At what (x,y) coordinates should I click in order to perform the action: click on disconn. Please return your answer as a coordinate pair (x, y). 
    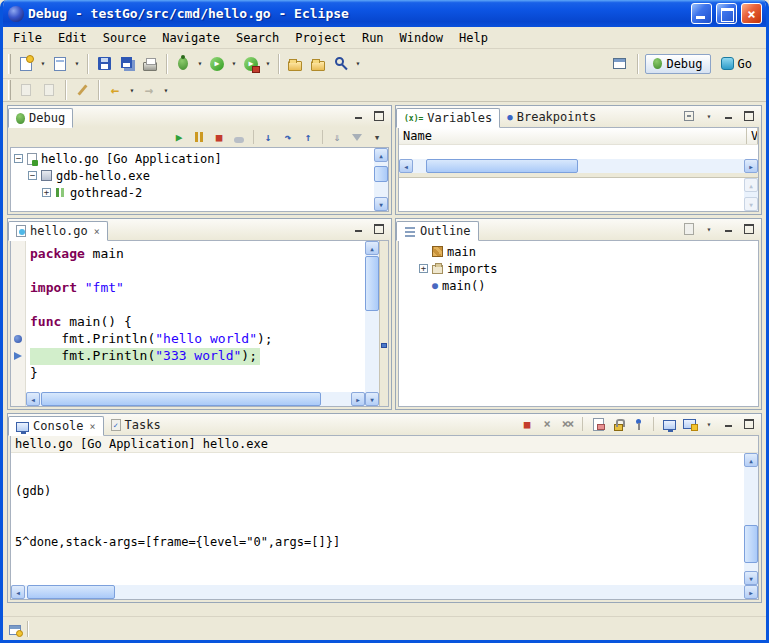
    Looking at the image, I should click on (239, 137).